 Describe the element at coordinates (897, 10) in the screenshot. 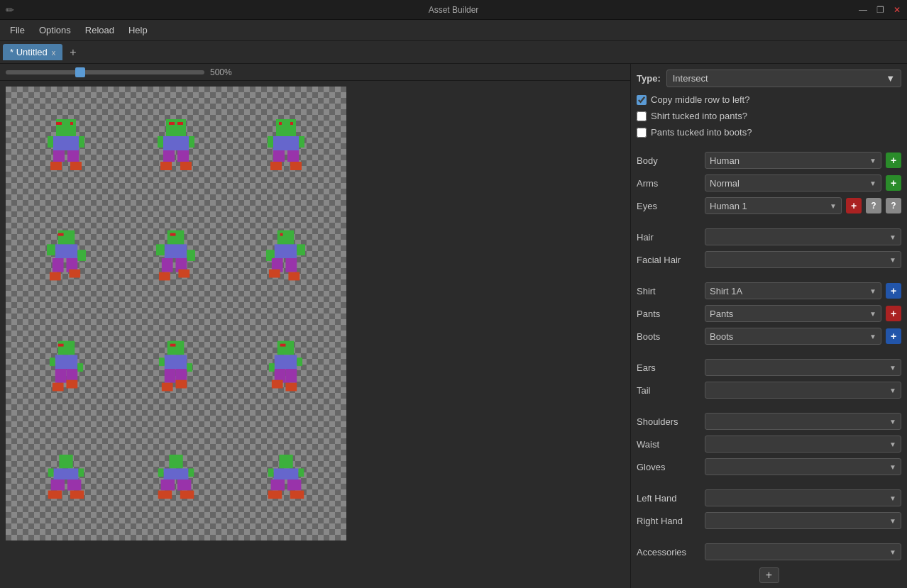

I see `close-button: ✕` at that location.